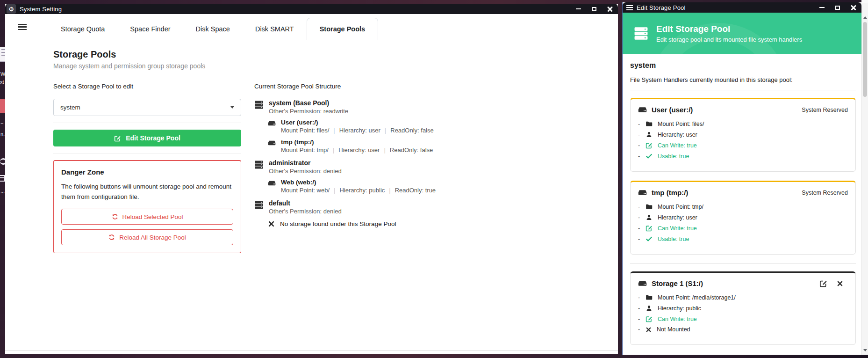  Describe the element at coordinates (147, 217) in the screenshot. I see `reload-selected-pool-button: Reload Selected Pool` at that location.